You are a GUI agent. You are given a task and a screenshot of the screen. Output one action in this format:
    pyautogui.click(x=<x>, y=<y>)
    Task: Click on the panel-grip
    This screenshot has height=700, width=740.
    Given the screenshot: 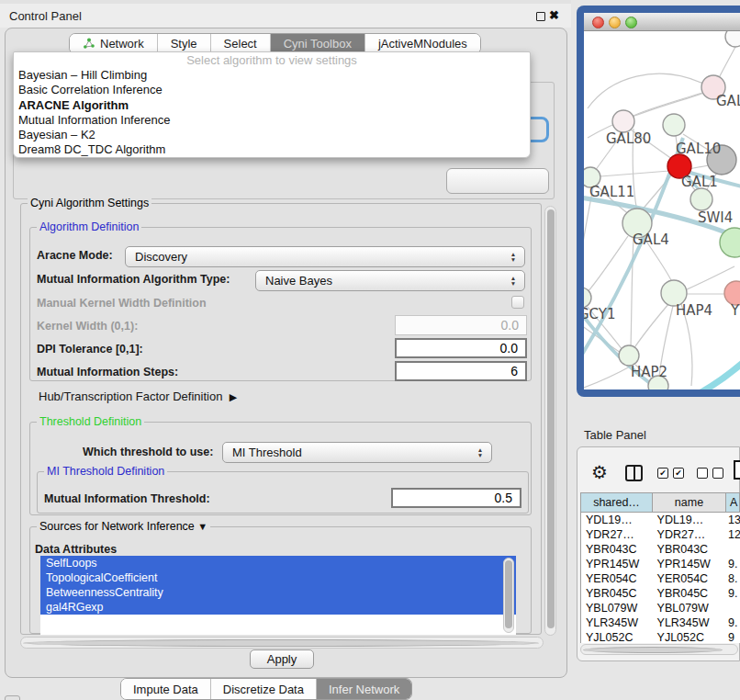 What is the action you would take?
    pyautogui.click(x=13, y=698)
    